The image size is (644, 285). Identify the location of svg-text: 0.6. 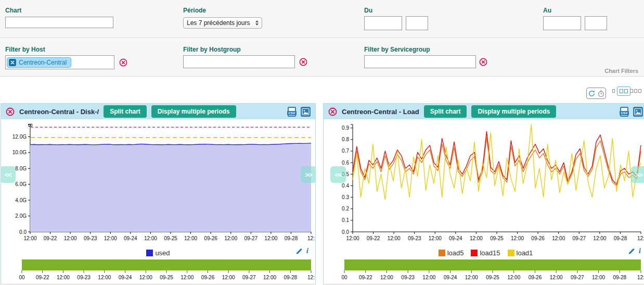
(345, 163).